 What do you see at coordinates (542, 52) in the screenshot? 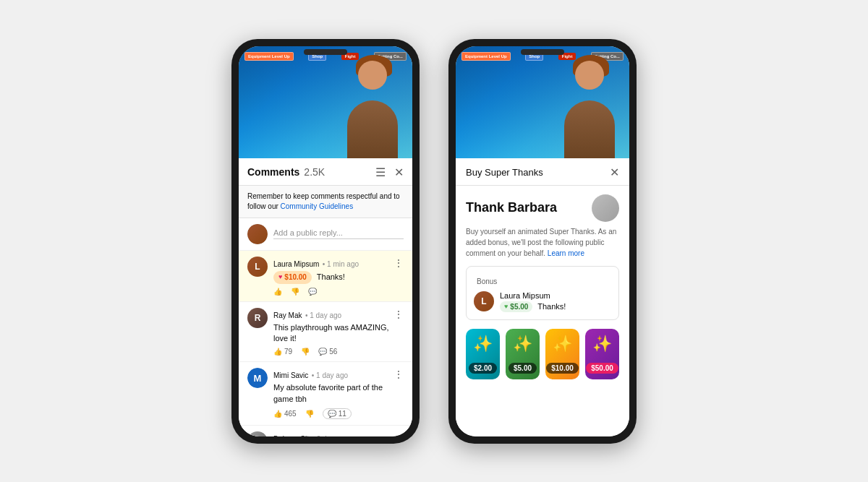
I see `phone-notch-right` at bounding box center [542, 52].